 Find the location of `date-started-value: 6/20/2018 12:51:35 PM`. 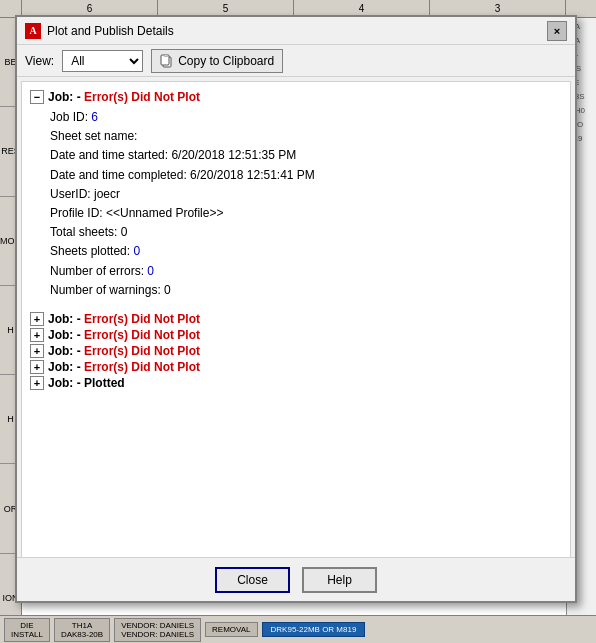

date-started-value: 6/20/2018 12:51:35 PM is located at coordinates (234, 155).